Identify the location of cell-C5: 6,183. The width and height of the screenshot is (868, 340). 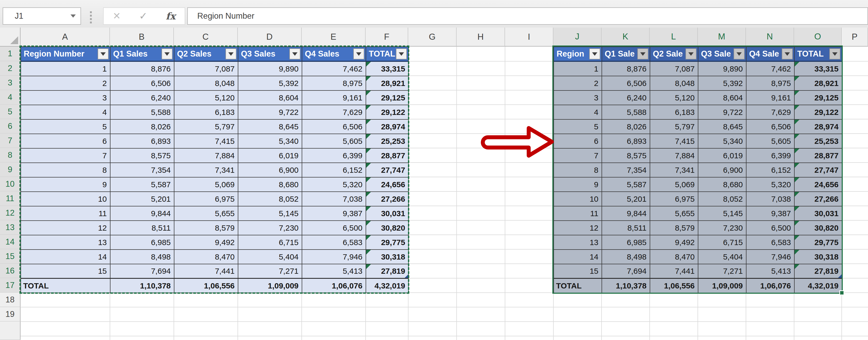
(206, 113).